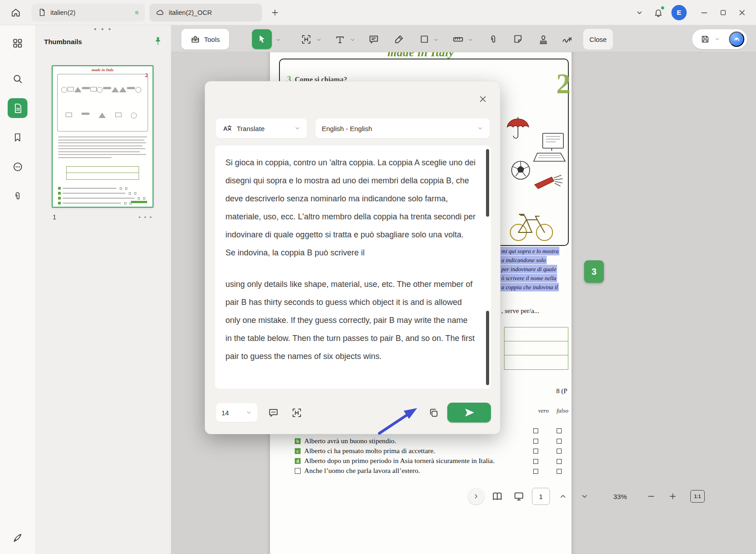 This screenshot has width=756, height=554. I want to click on text-box-tool-dropdown, so click(319, 40).